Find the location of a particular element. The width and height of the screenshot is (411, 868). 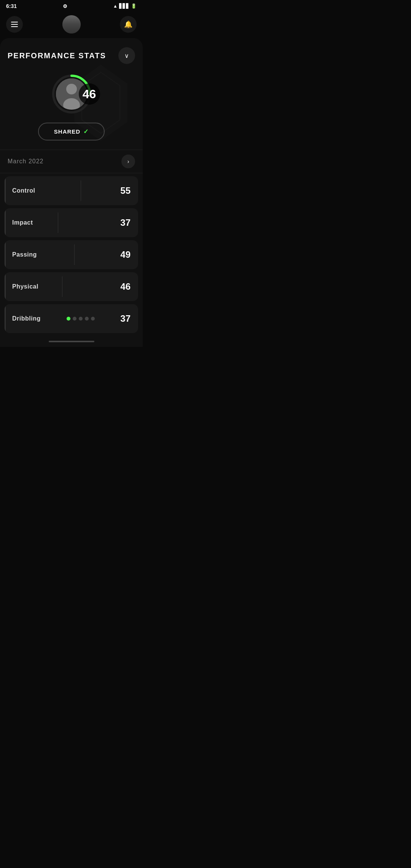

card-header: PERFORMANCE STATS ∨ is located at coordinates (72, 54).